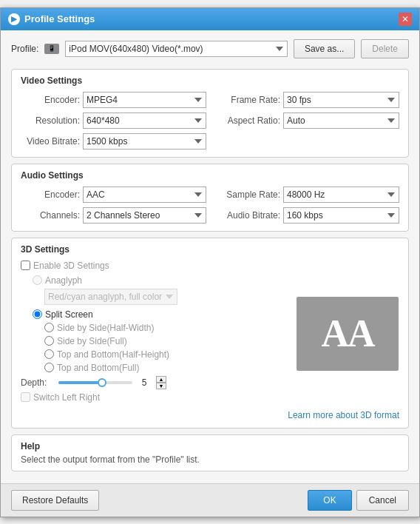 Image resolution: width=420 pixels, height=524 pixels. What do you see at coordinates (306, 215) in the screenshot?
I see `audio-bitrate-row: Audio Bitrate: 160 kbps` at bounding box center [306, 215].